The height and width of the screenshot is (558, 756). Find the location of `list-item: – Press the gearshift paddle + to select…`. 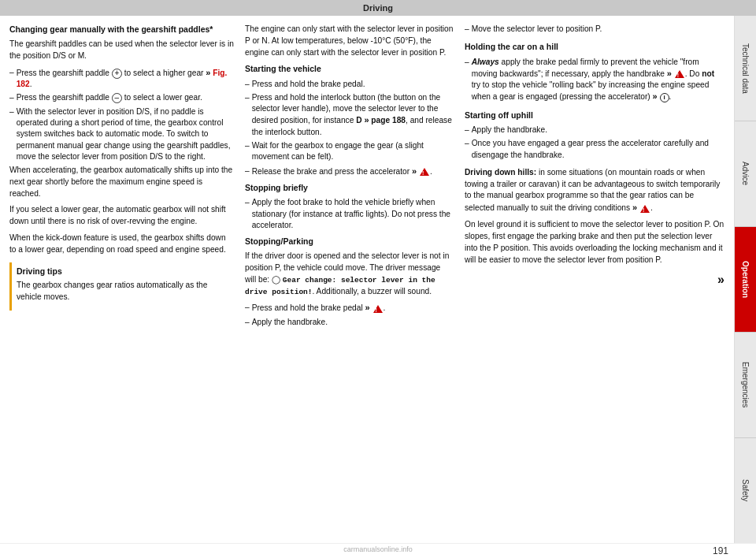

list-item: – Press the gearshift paddle + to select… is located at coordinates (121, 79).